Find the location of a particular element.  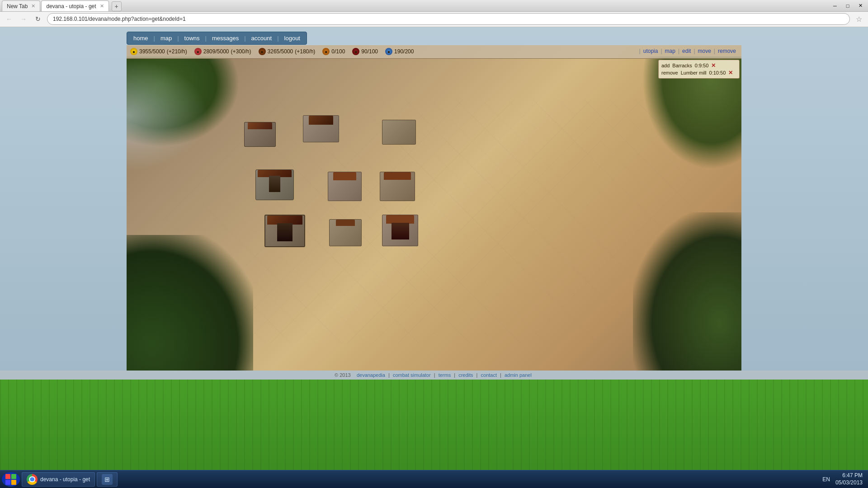

clock-time: 6:47 PM is located at coordinates (849, 476).